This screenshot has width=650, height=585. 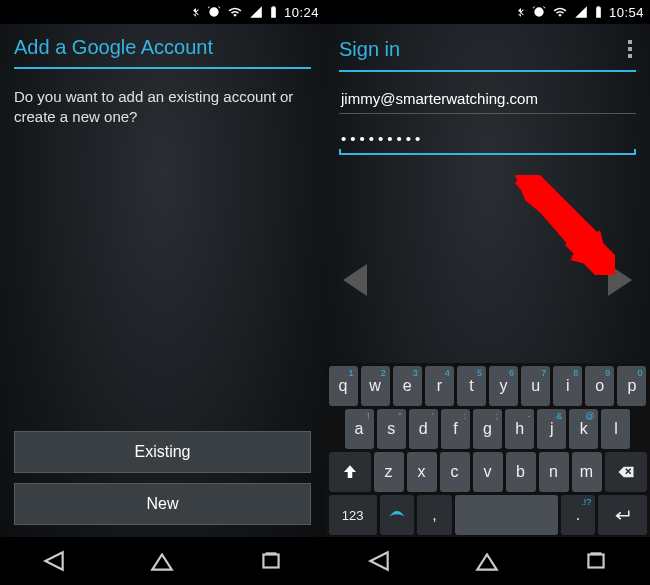 What do you see at coordinates (355, 280) in the screenshot?
I see `wizard-back-button` at bounding box center [355, 280].